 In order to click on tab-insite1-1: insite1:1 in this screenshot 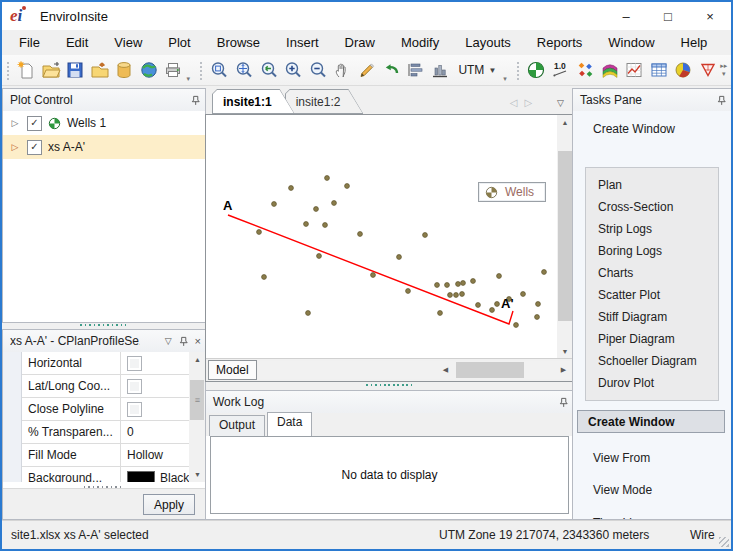, I will do `click(254, 102)`.